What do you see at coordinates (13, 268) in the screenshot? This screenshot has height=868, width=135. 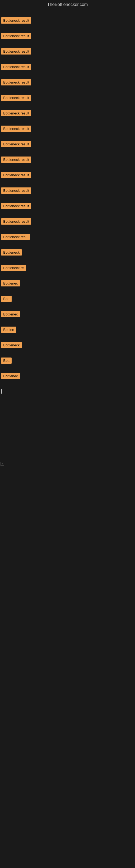 I see `bottleneck-badge: Bottleneck re` at bounding box center [13, 268].